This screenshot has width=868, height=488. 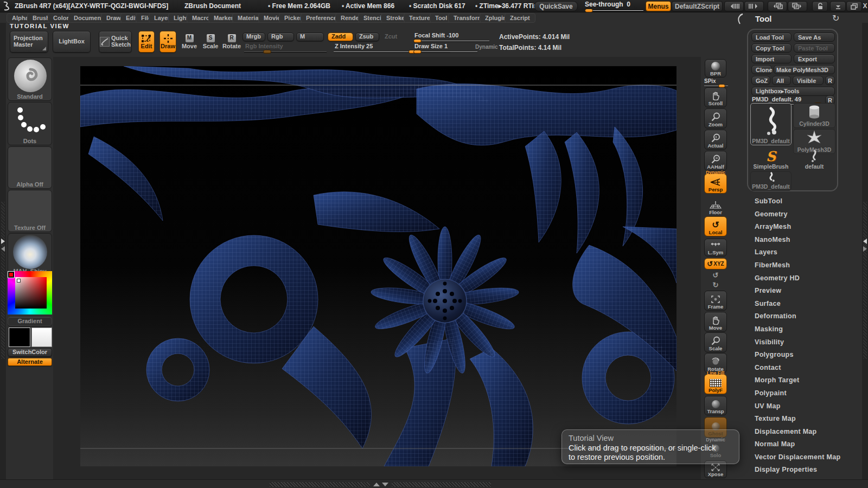 What do you see at coordinates (777, 7) in the screenshot?
I see `prev-window-button` at bounding box center [777, 7].